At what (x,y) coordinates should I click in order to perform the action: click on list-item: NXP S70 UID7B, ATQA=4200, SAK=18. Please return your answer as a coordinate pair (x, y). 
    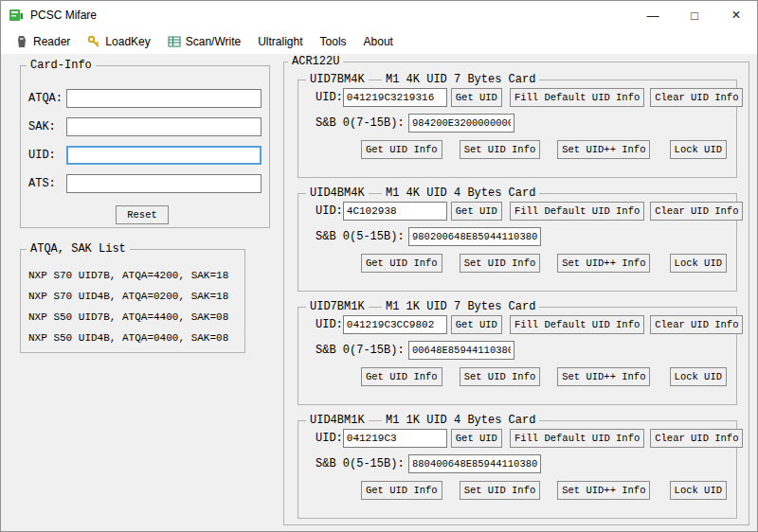
    Looking at the image, I should click on (133, 275).